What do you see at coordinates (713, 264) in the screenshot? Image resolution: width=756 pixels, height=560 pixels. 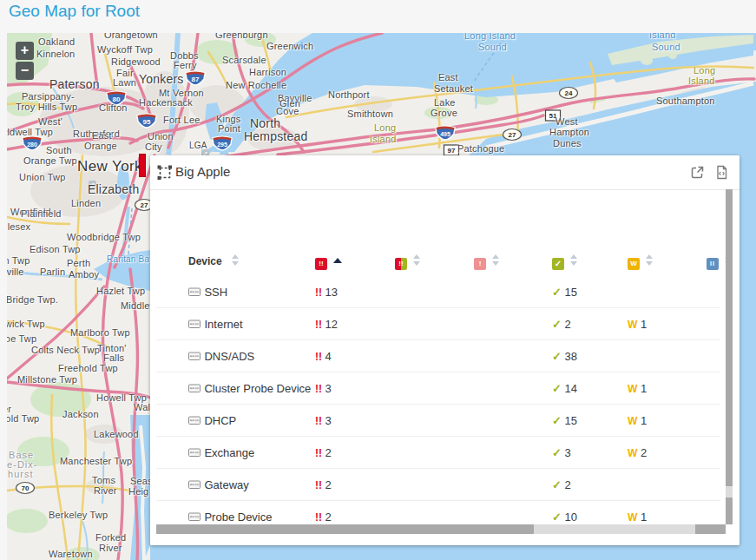 I see `paused-status-icon: II` at bounding box center [713, 264].